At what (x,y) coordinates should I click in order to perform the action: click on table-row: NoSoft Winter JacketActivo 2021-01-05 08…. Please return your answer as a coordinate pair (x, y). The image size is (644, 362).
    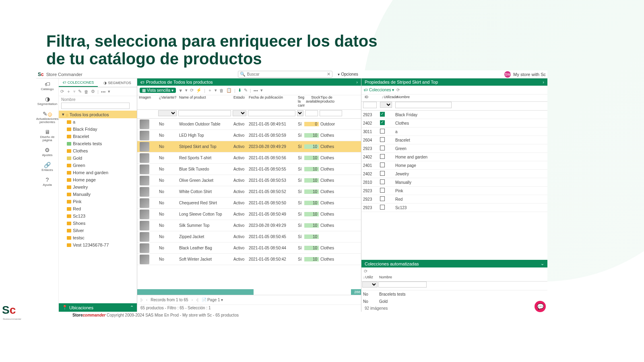
    Looking at the image, I should click on (249, 259).